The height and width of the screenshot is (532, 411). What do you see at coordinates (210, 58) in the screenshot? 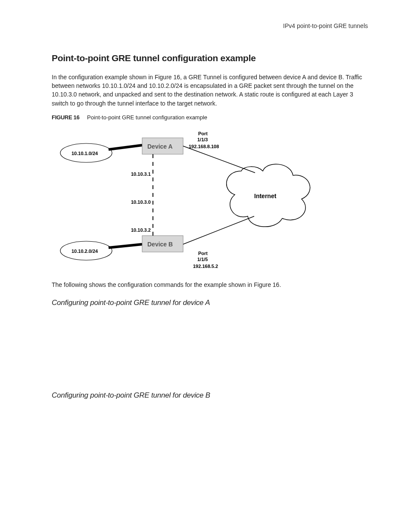
I see `page-title: Point-to-point GRE tunnel configuration …` at bounding box center [210, 58].